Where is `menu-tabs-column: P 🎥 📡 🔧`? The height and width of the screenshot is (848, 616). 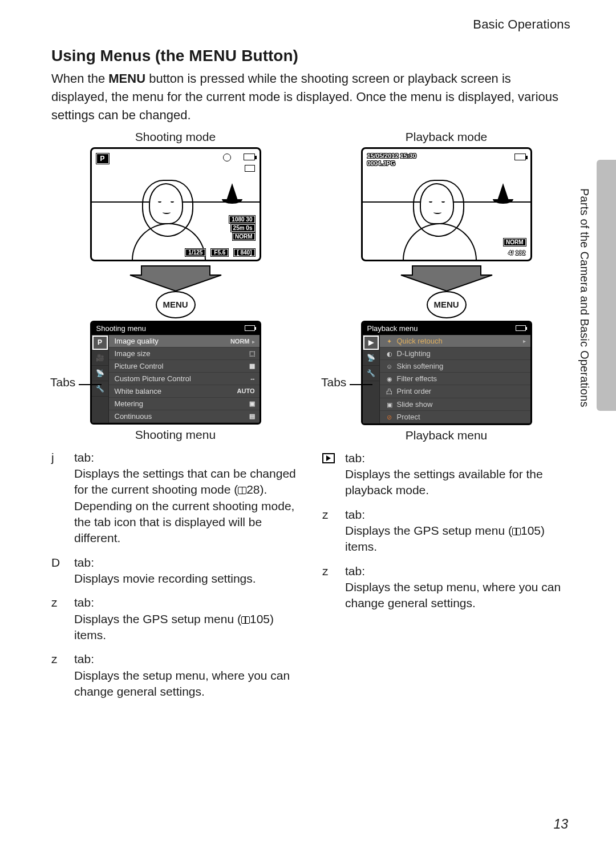 menu-tabs-column: P 🎥 📡 🔧 is located at coordinates (100, 379).